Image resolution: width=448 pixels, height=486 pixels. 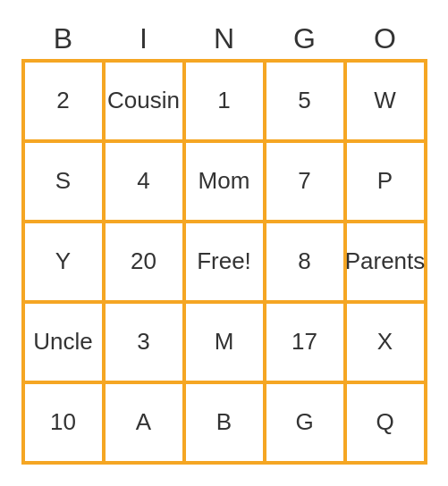 What do you see at coordinates (224, 423) in the screenshot?
I see `cell-4-2: B` at bounding box center [224, 423].